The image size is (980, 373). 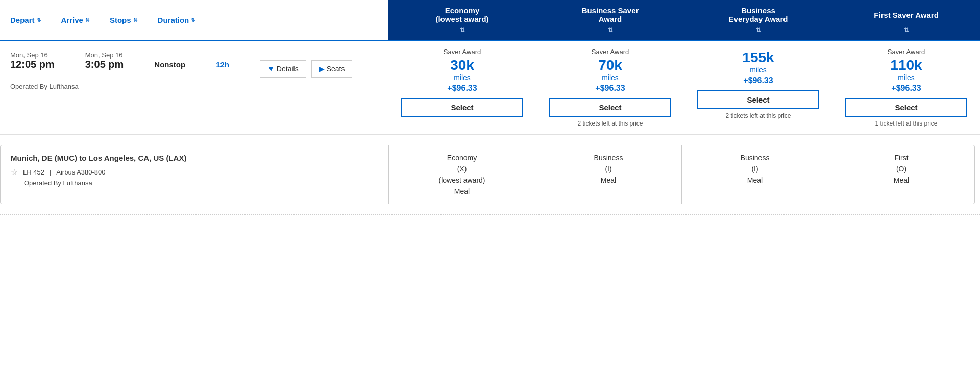 What do you see at coordinates (58, 183) in the screenshot?
I see `details-operated-by: Operated By Lufthansa` at bounding box center [58, 183].